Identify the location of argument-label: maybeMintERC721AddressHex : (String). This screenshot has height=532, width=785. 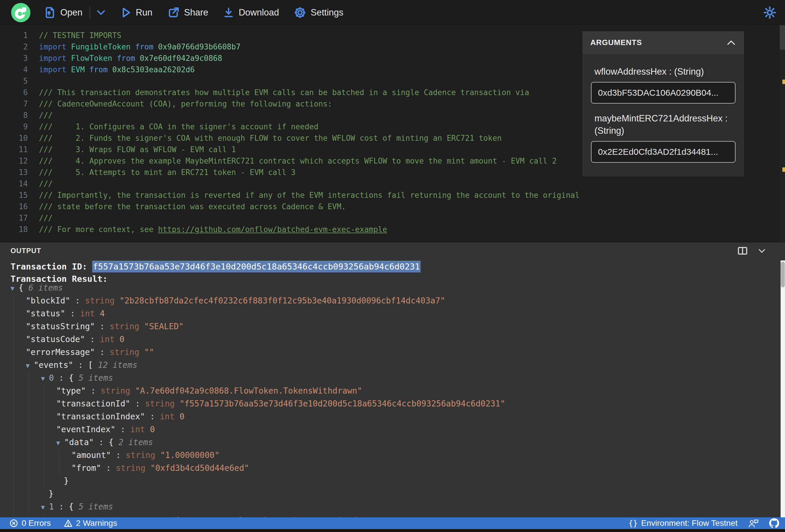
(665, 125).